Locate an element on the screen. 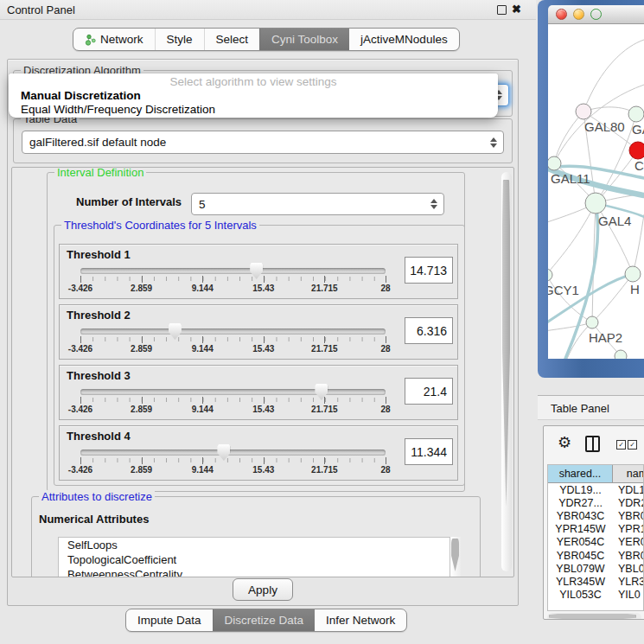  network-icon is located at coordinates (90, 40).